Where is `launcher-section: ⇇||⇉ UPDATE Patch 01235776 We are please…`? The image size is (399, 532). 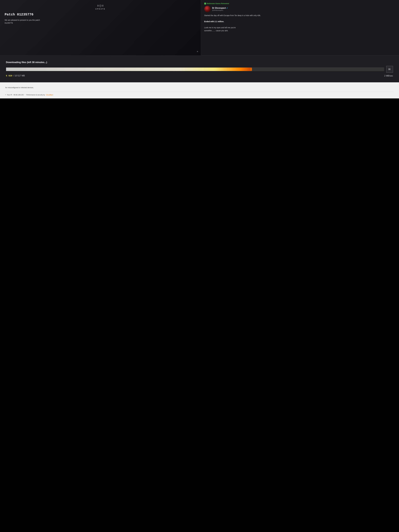
launcher-section: ⇇||⇉ UPDATE Patch 01235776 We are please… is located at coordinates (200, 28).